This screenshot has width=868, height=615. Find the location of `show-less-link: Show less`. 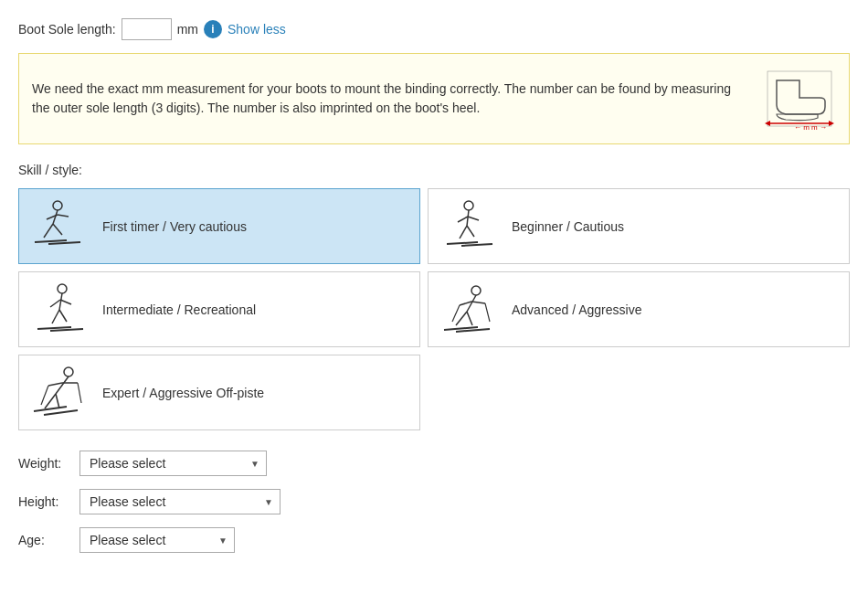

show-less-link: Show less is located at coordinates (257, 29).